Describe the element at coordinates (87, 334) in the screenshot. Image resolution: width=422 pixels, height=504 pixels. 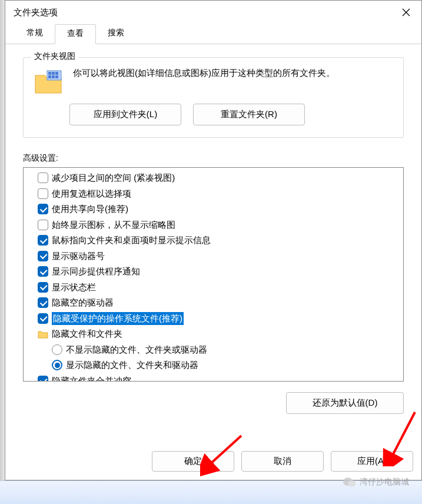
I see `list-item-label: 隐藏文件和文件夹` at that location.